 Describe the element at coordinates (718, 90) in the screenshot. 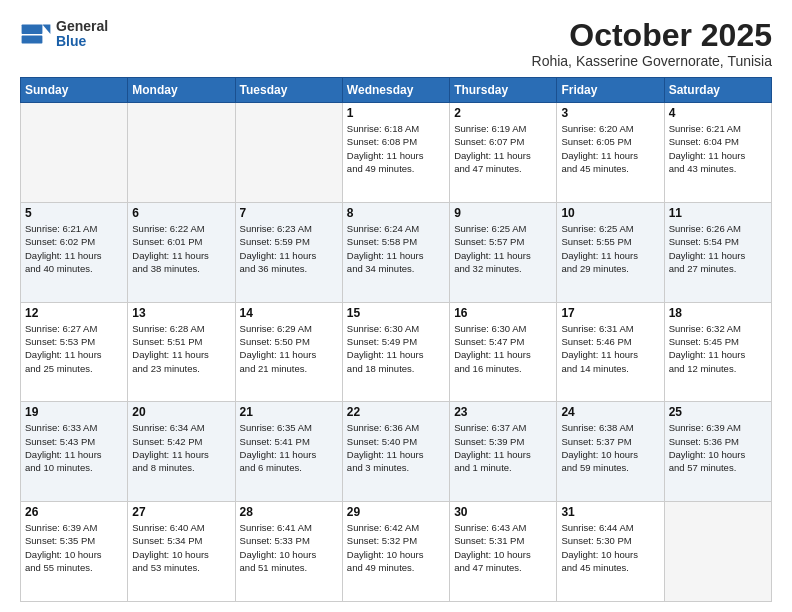

I see `weekday-header-saturday: Saturday` at that location.